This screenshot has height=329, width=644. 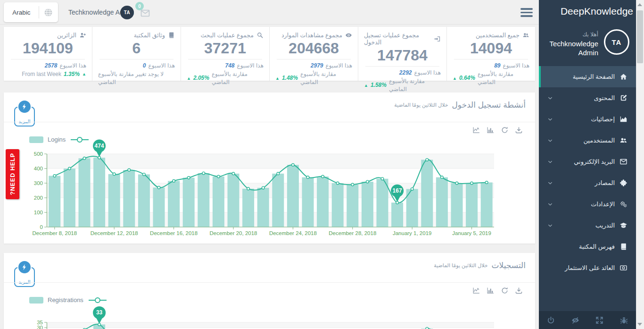 What do you see at coordinates (623, 119) in the screenshot?
I see `chart-area-icon` at bounding box center [623, 119].